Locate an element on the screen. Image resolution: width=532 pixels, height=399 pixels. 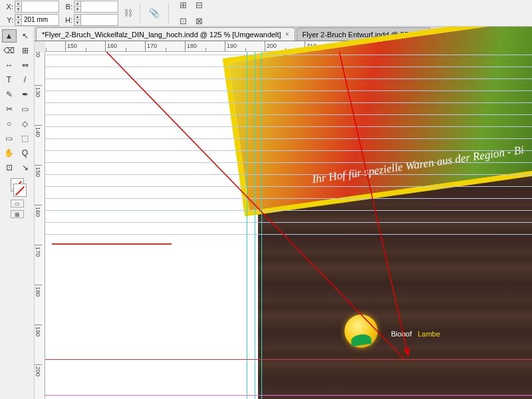
ruler-vertical: 120130140150160170180190200 is located at coordinates (40, 225).